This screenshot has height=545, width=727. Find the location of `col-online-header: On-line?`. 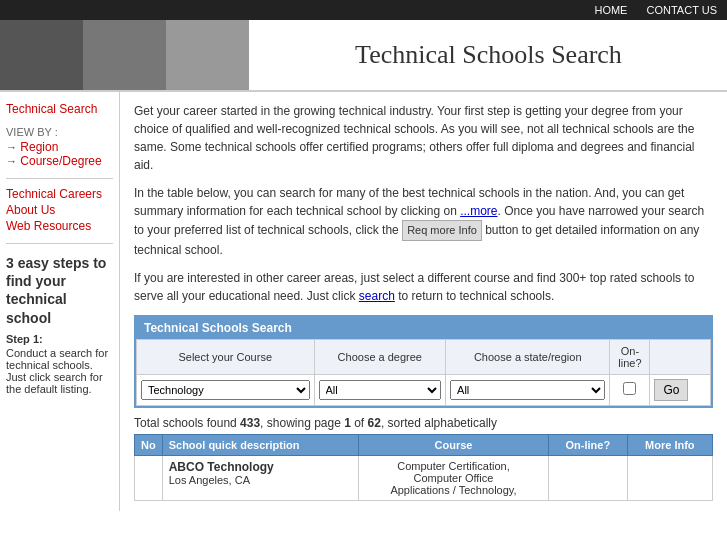

col-online-header: On-line? is located at coordinates (630, 356).